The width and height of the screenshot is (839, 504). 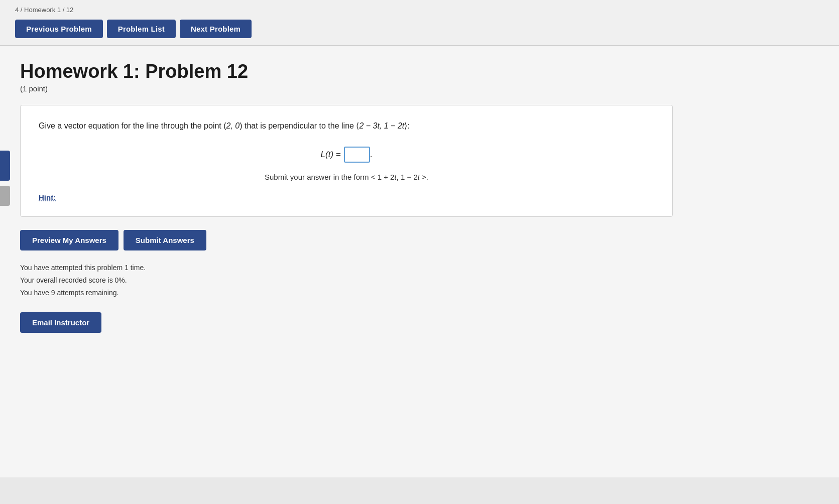 What do you see at coordinates (420, 71) in the screenshot?
I see `problem-title: Homework 1: Problem 12` at bounding box center [420, 71].